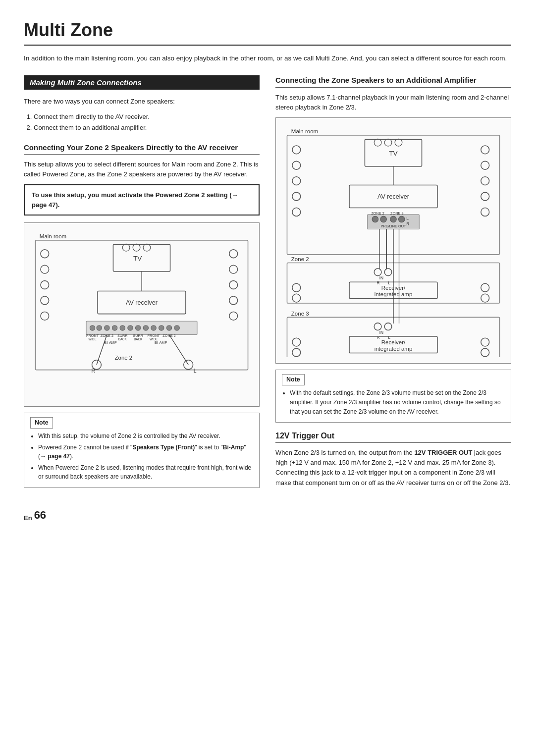 This screenshot has height=756, width=535. What do you see at coordinates (397, 213) in the screenshot?
I see `svg-text: ZONE 3` at bounding box center [397, 213].